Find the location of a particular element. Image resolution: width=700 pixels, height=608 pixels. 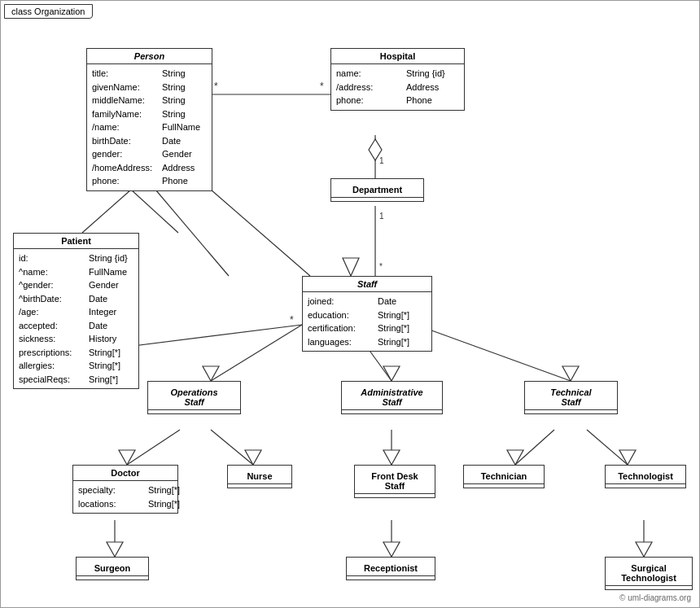

surgeon-class: Surgeon is located at coordinates (112, 568).